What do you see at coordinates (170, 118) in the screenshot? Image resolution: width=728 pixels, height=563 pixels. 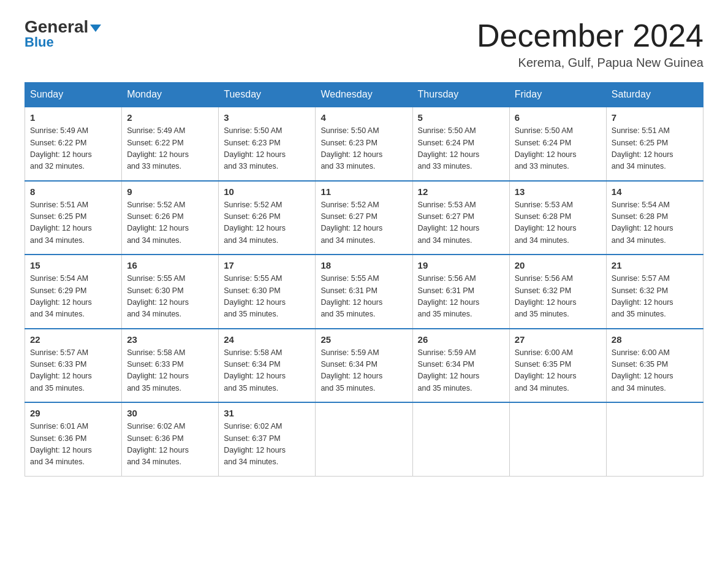 I see `day-number: 2` at bounding box center [170, 118].